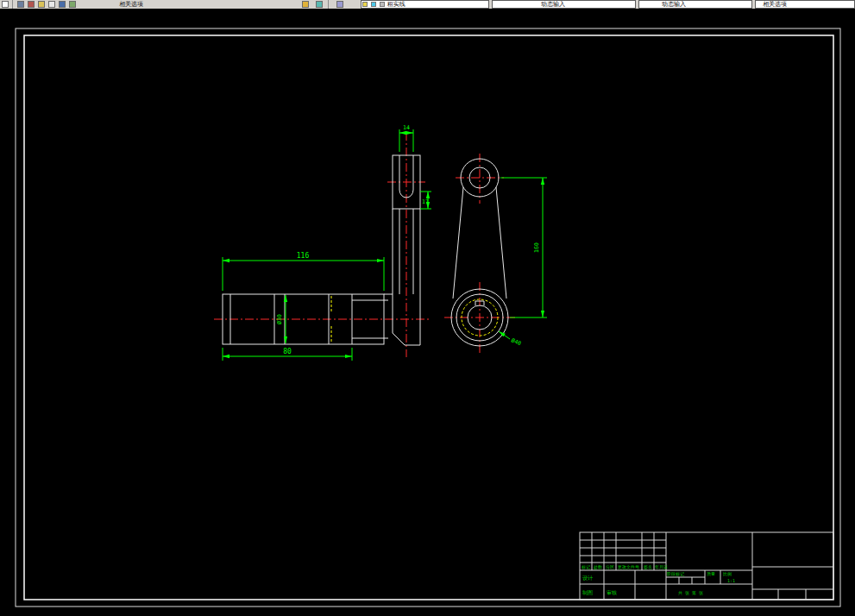 The image size is (855, 616). Describe the element at coordinates (62, 4) in the screenshot. I see `grid-icon` at that location.